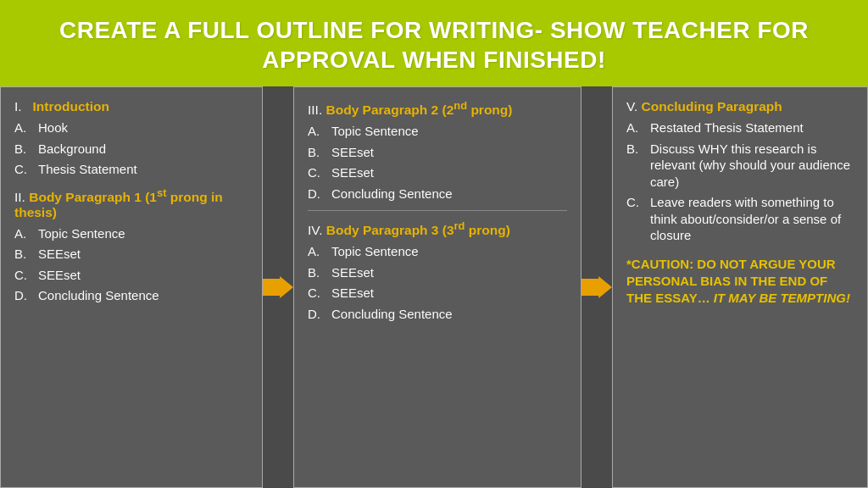 The image size is (868, 488). I want to click on section5-list: A.Restated Thesis Statement B.Discuss WH…, so click(740, 181).